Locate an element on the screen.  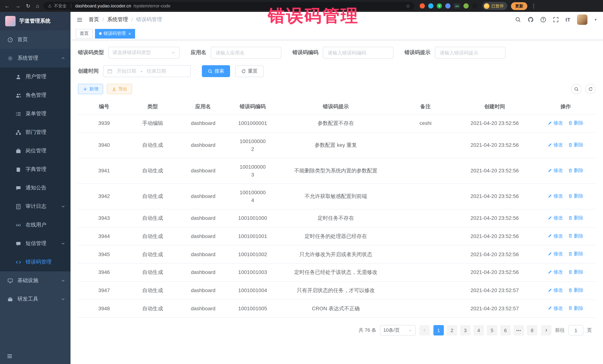
extension-leaf-icon is located at coordinates (466, 6).